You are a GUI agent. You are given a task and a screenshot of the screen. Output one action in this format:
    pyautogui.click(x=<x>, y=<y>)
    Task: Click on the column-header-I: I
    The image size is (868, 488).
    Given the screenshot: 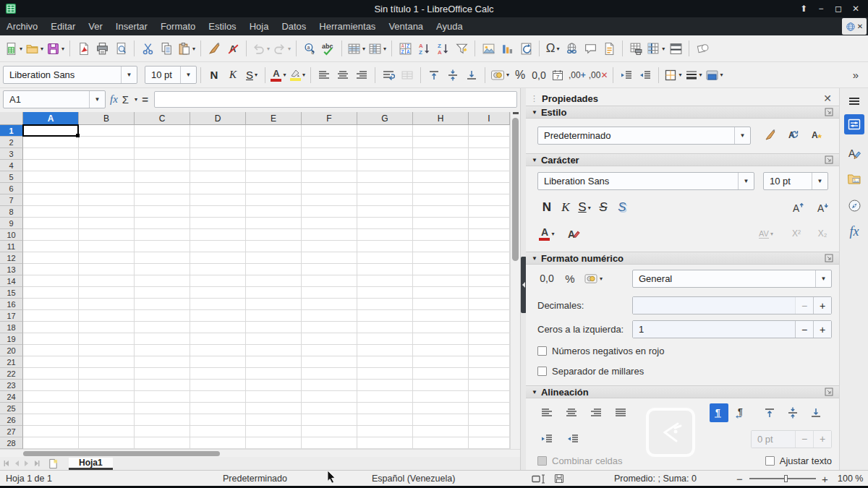 What is the action you would take?
    pyautogui.click(x=489, y=119)
    